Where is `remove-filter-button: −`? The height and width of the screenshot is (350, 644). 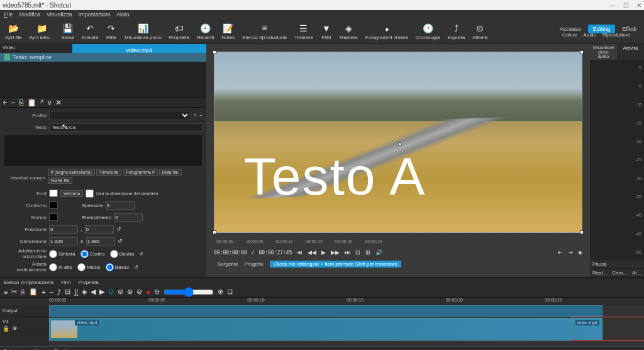
remove-filter-button: − is located at coordinates (13, 103).